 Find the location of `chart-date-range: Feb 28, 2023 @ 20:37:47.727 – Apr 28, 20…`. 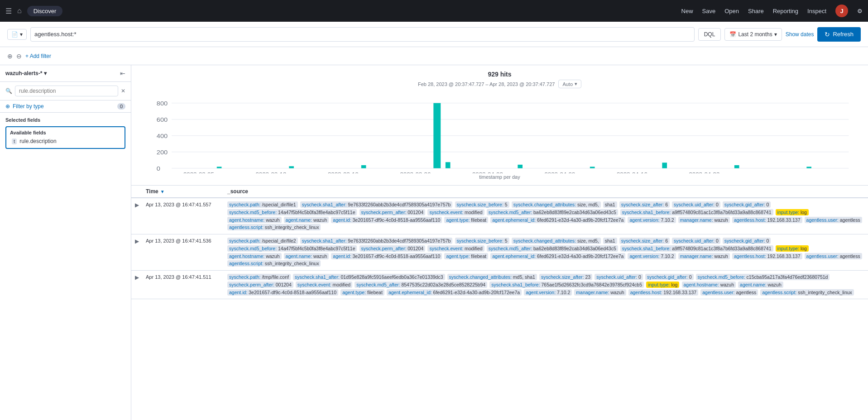

chart-date-range: Feb 28, 2023 @ 20:37:47.727 – Apr 28, 20… is located at coordinates (486, 84).